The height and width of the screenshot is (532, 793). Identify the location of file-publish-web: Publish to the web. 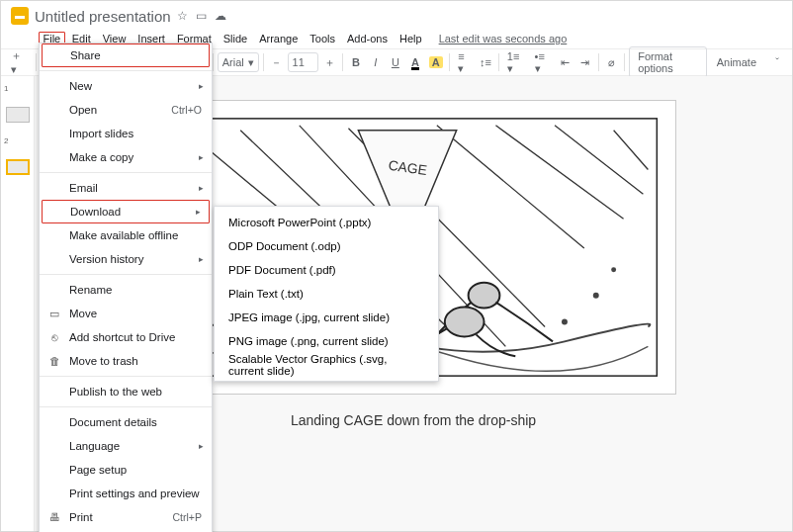
(126, 392).